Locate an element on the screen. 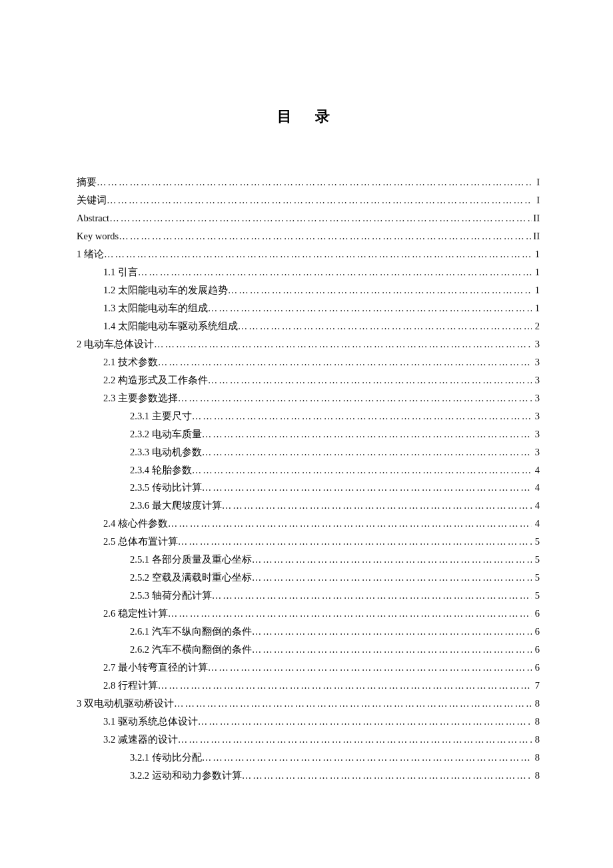 The height and width of the screenshot is (868, 613). toc-entry: 1.4 太阳能电动车驱动系统组成2 is located at coordinates (308, 327).